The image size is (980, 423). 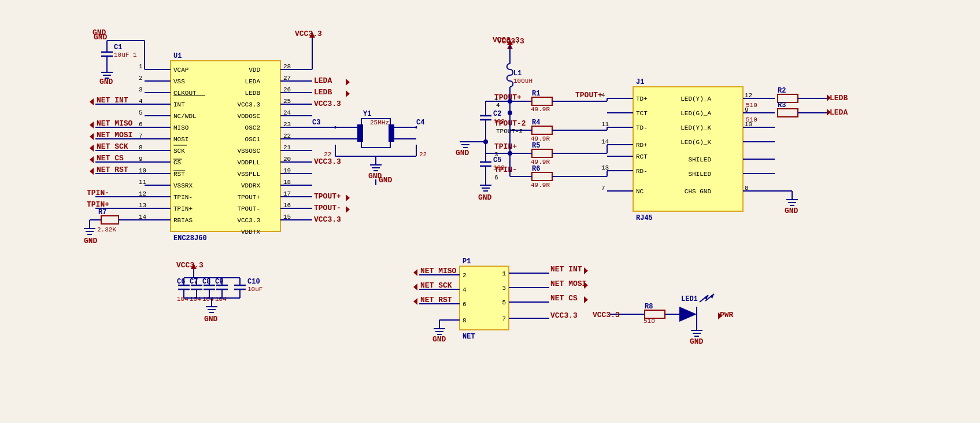 What do you see at coordinates (141, 101) in the screenshot?
I see `u1-pin4-num: 4` at bounding box center [141, 101].